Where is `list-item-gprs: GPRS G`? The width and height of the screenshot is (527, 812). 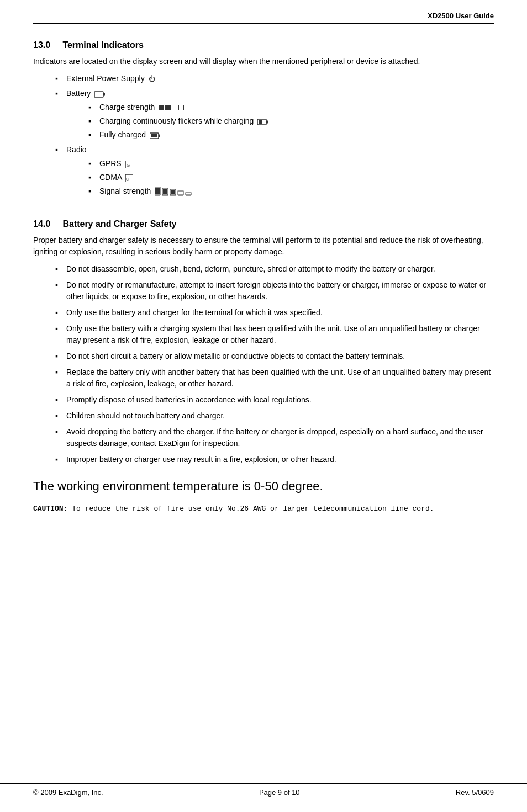
list-item-gprs: GPRS G is located at coordinates (291, 163).